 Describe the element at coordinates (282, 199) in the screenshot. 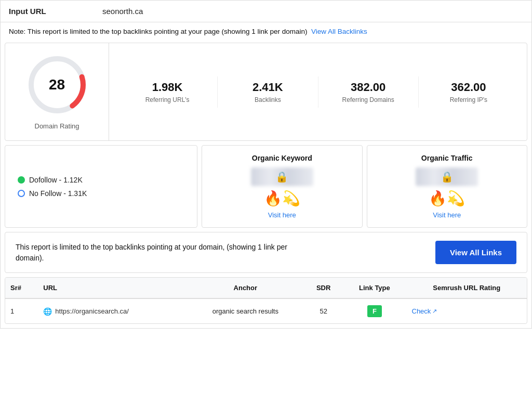

I see `organic-keyword-fire-icon: 🔥💫` at that location.